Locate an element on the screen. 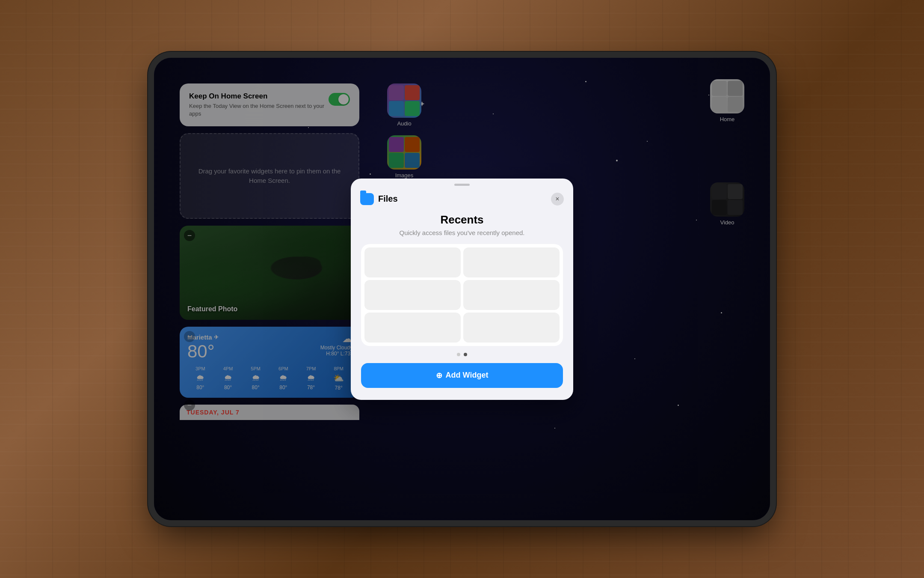 Image resolution: width=924 pixels, height=578 pixels. files-folder-icon-wrapper is located at coordinates (367, 199).